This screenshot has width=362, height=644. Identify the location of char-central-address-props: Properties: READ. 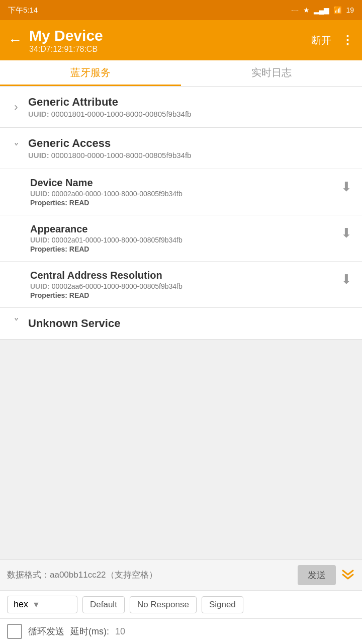
(186, 295).